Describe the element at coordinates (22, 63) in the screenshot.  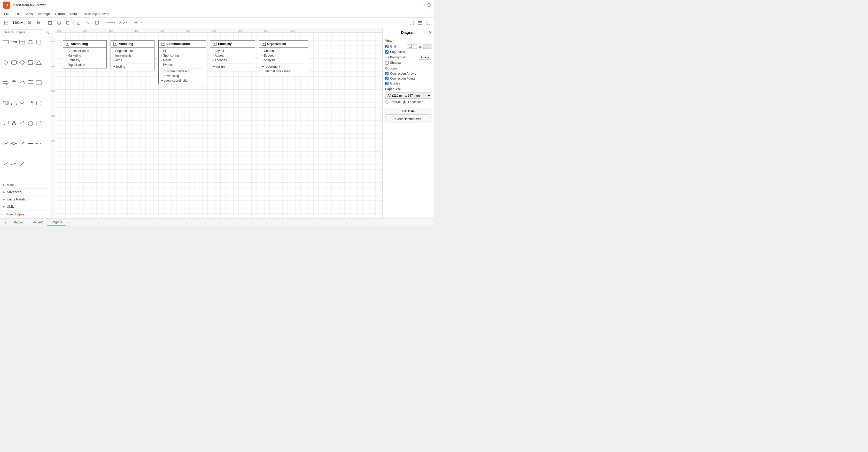
I see `shape-diamond` at that location.